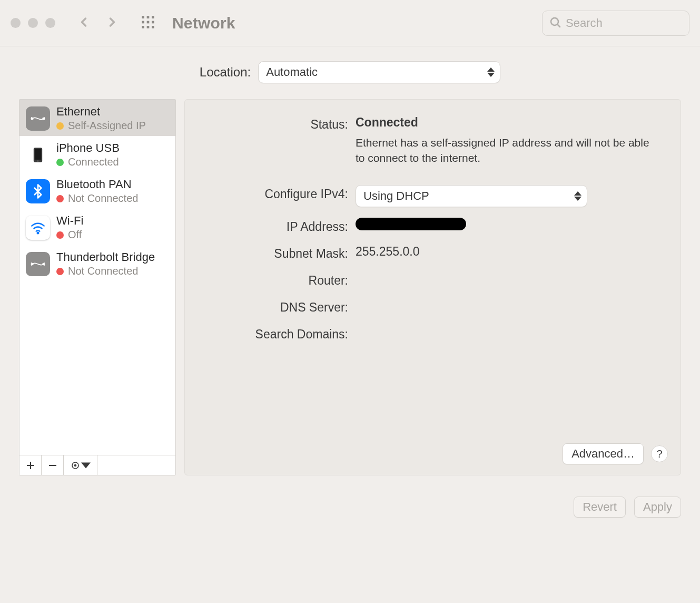 The image size is (700, 603). What do you see at coordinates (94, 162) in the screenshot?
I see `status-text: Connected` at bounding box center [94, 162].